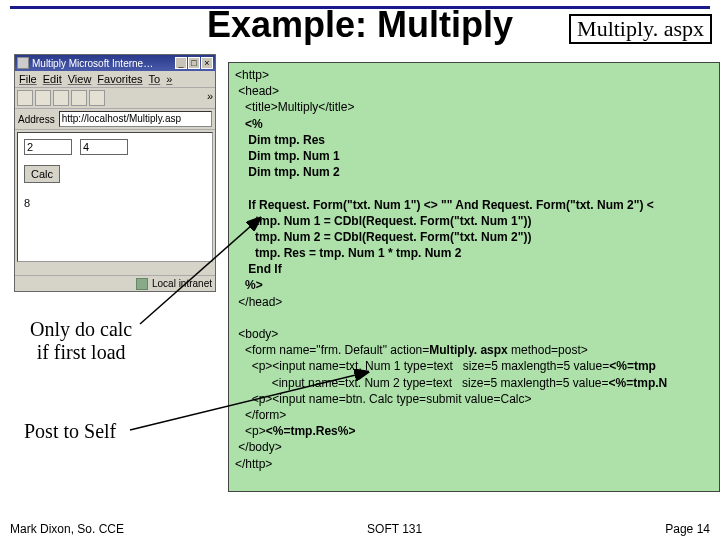 The height and width of the screenshot is (540, 720). I want to click on code-line: End If, so click(258, 269).